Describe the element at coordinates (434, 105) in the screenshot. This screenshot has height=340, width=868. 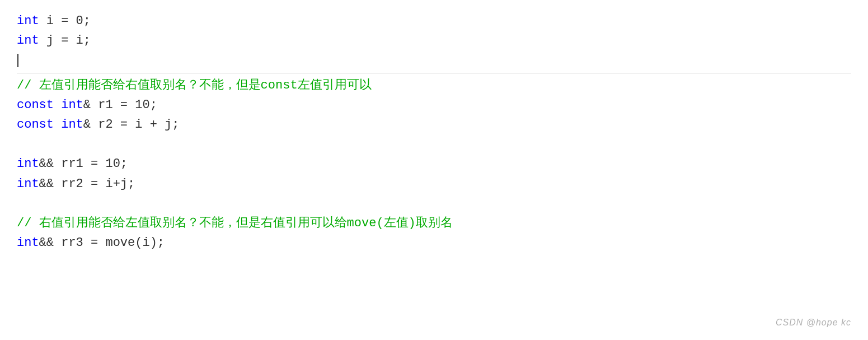
I see `code-line-5: const int& r1 = 10;` at that location.